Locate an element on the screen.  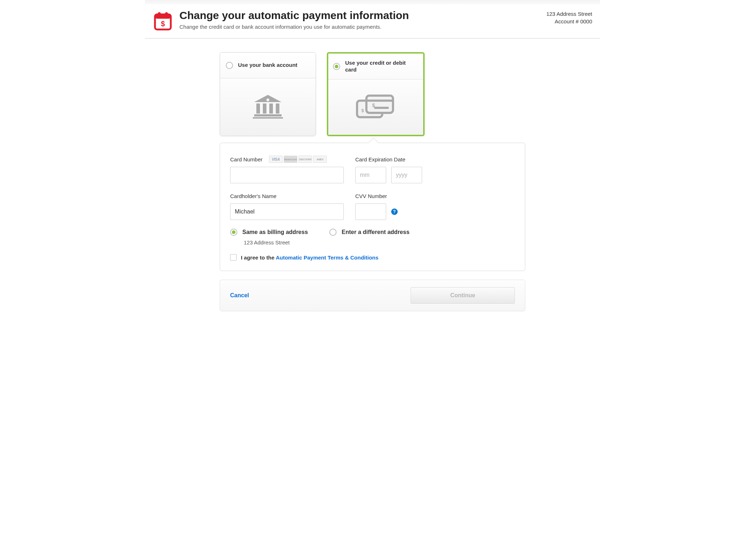
account-number: Account # 0000 is located at coordinates (569, 22).